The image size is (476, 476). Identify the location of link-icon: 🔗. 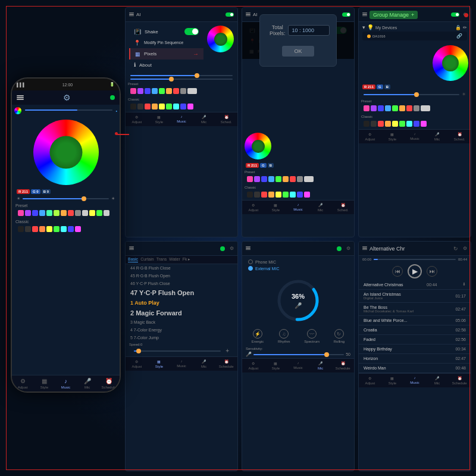
(459, 36).